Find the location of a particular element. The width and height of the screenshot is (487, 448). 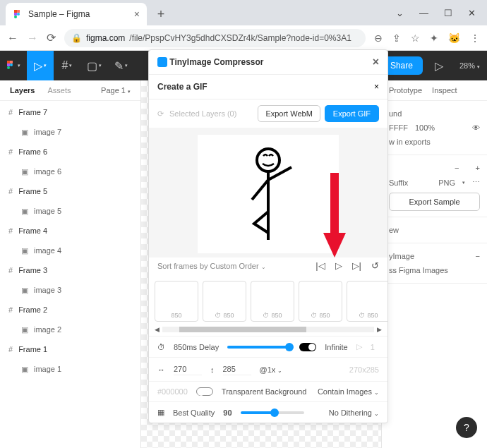

layer-image: ▣image 7 is located at coordinates (71, 132).